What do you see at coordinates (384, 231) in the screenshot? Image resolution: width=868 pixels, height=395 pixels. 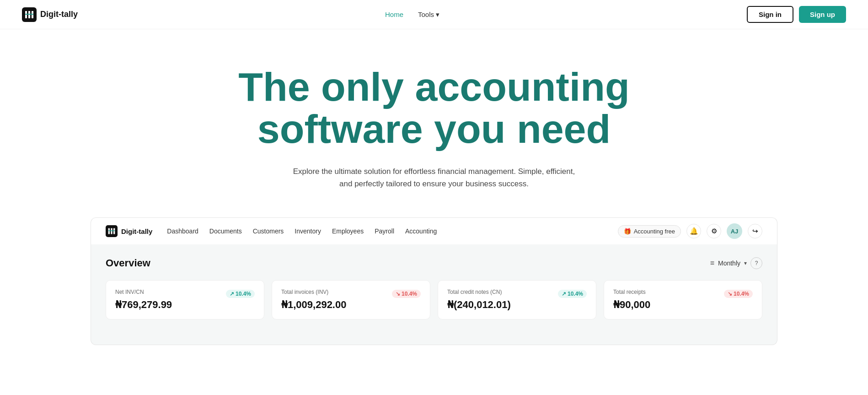 I see `nav-payroll-link: Payroll` at bounding box center [384, 231].